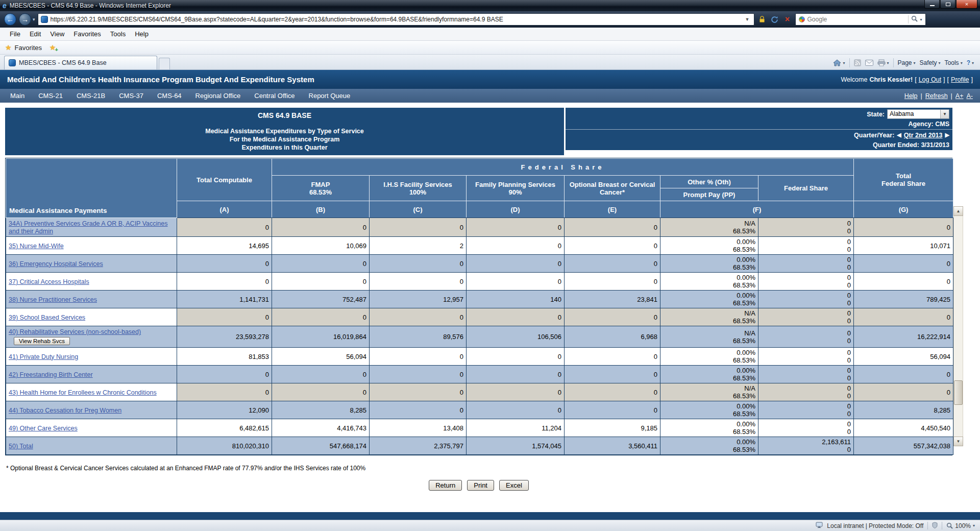 The image size is (980, 531). Describe the element at coordinates (918, 114) in the screenshot. I see `state-select: Alabama ▼` at that location.